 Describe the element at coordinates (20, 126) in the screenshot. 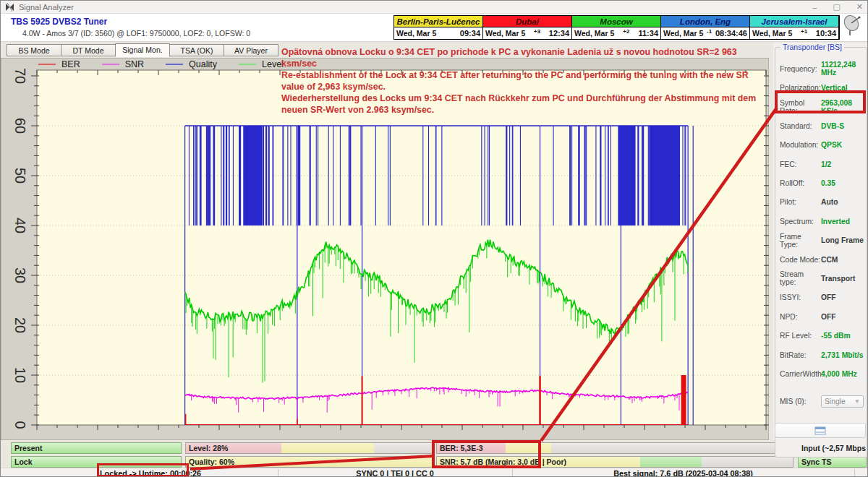

I see `svg-text: 60` at that location.